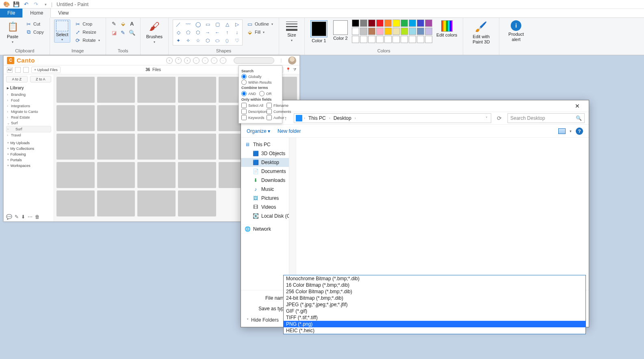  I want to click on f-comments: Comments, so click(279, 111).